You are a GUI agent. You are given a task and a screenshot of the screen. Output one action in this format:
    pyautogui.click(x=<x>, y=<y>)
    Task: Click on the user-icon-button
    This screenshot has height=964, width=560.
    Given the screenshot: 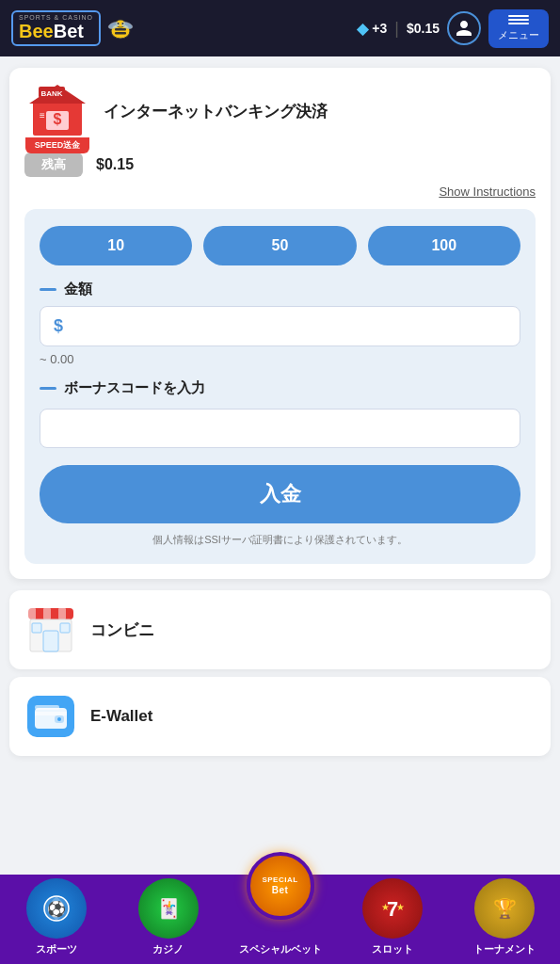 What is the action you would take?
    pyautogui.click(x=464, y=28)
    